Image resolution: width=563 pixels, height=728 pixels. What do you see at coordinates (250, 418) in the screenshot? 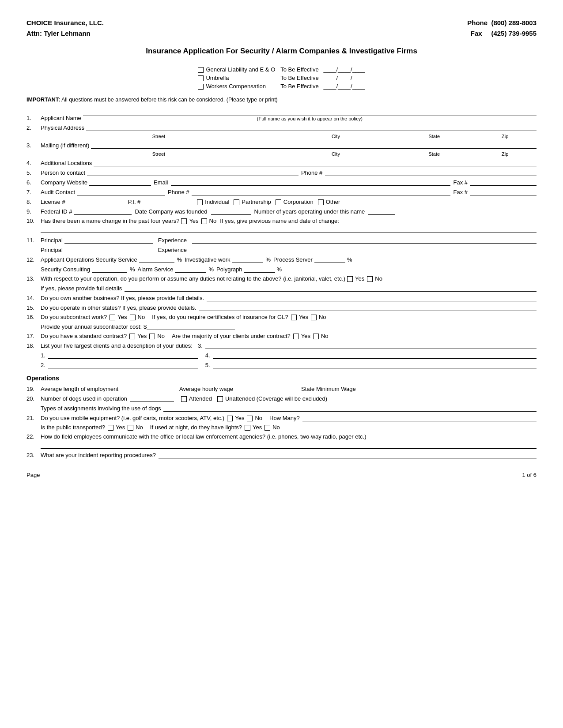
I see `q21-no-checkbox` at bounding box center [250, 418].